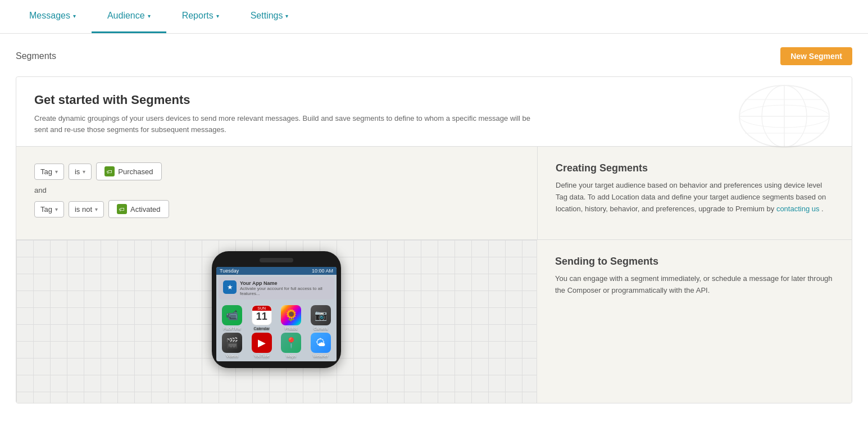 This screenshot has width=868, height=431. What do you see at coordinates (78, 172) in the screenshot?
I see `is-label-1: is` at bounding box center [78, 172].